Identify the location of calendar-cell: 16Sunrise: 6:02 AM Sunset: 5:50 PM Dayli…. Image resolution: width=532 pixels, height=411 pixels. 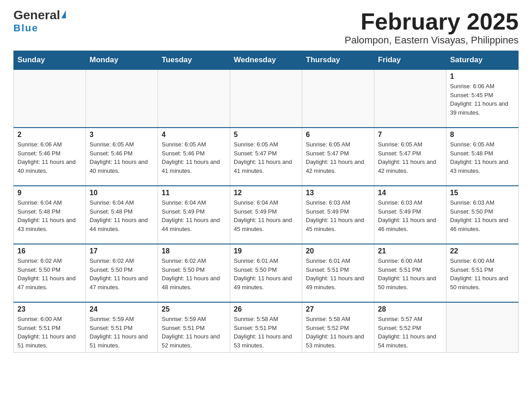
(50, 273).